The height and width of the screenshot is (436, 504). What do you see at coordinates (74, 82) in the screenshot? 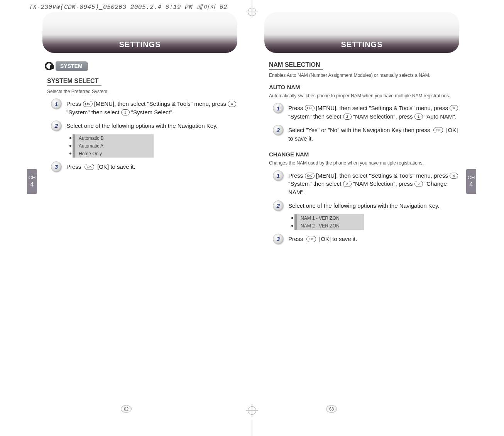
I see `system-select-title: SYSTEM SELECT` at bounding box center [74, 82].